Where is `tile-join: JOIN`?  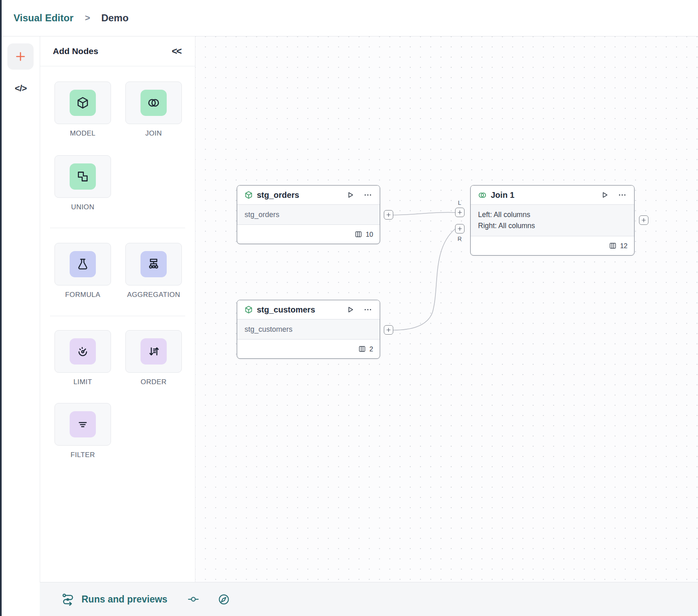
tile-join: JOIN is located at coordinates (154, 110).